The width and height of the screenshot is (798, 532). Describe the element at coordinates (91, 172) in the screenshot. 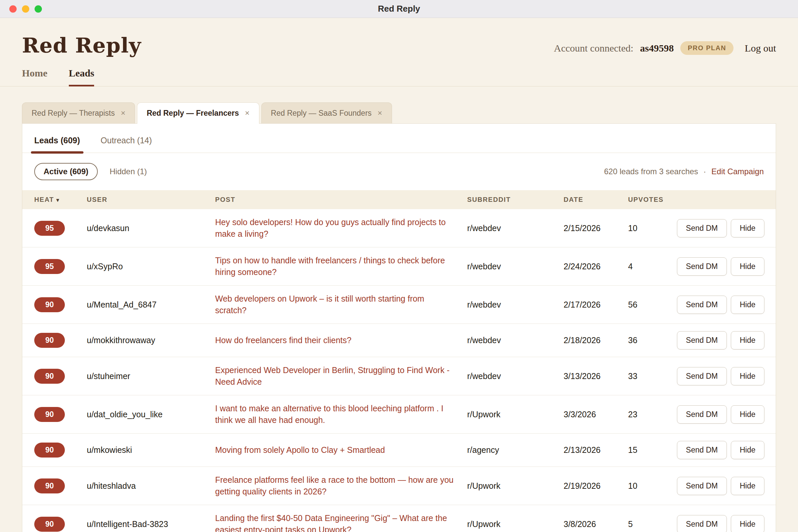

I see `filter-left: Active (609) Hidden (1)` at that location.